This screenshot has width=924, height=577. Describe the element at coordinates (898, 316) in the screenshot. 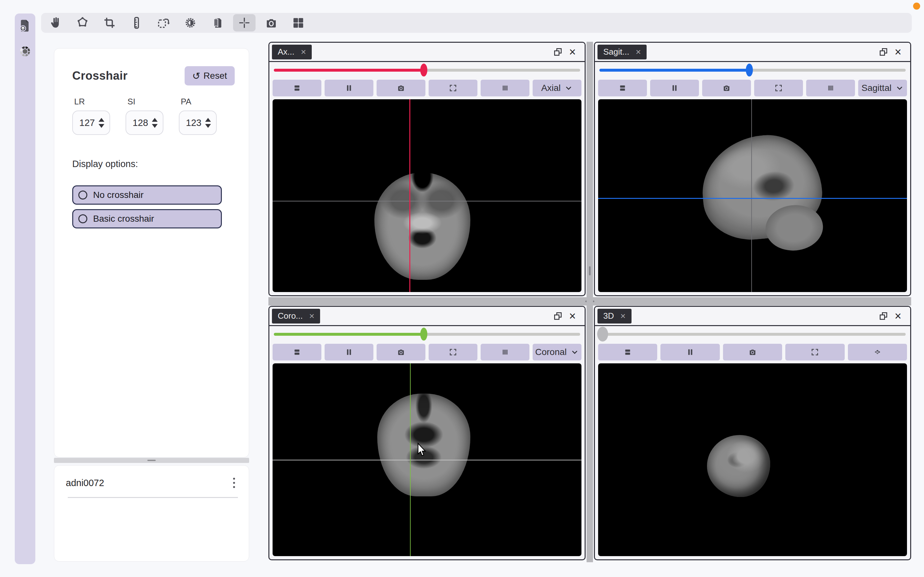

I see `threed-close-button: ×` at that location.